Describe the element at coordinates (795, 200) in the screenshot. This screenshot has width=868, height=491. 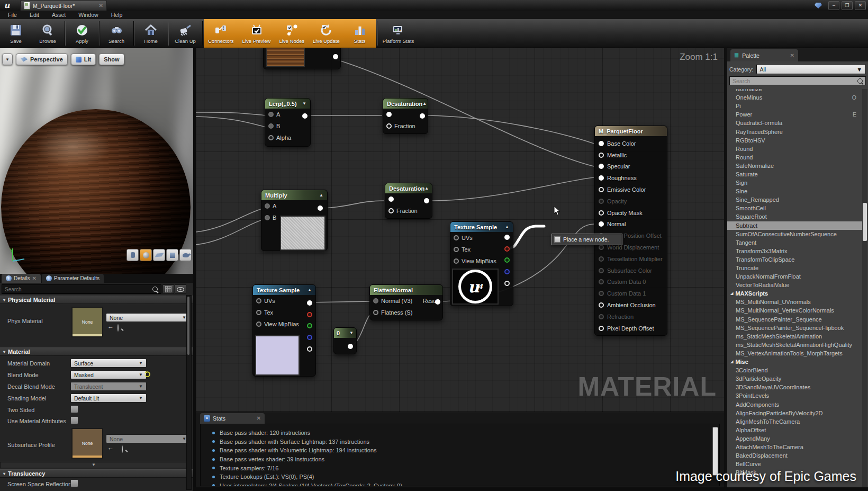
I see `palette-item: Sine_Remapped` at that location.